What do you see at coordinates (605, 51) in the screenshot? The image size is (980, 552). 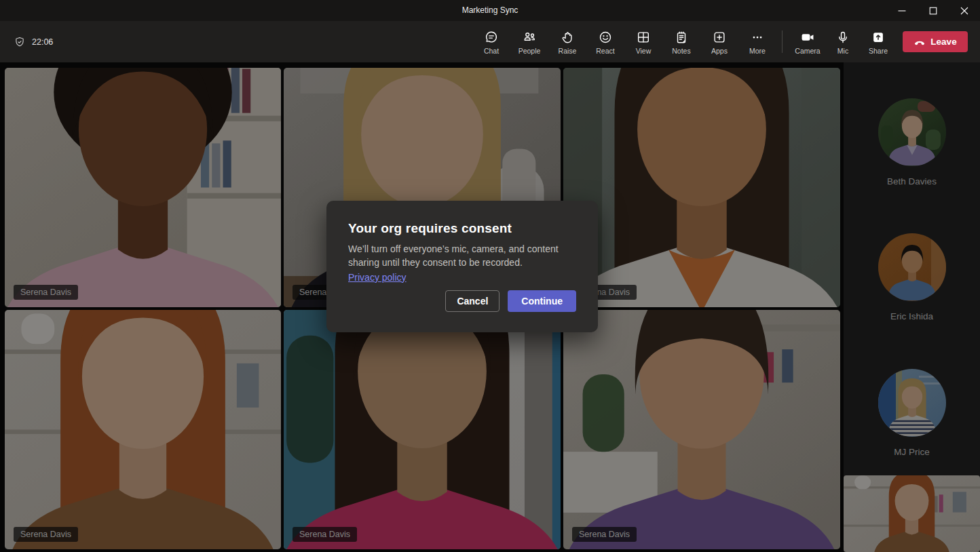 I see `toolbar-react-label: React` at bounding box center [605, 51].